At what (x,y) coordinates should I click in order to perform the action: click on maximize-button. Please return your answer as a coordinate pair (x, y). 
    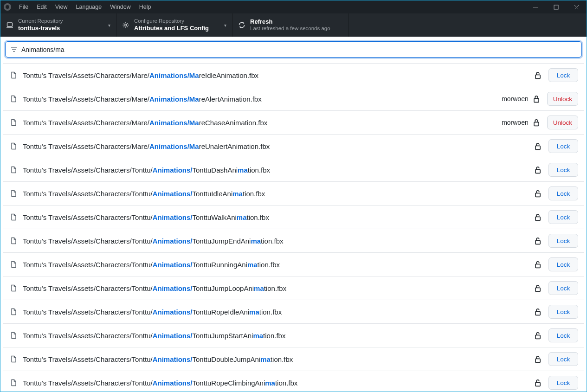
    Looking at the image, I should click on (556, 7).